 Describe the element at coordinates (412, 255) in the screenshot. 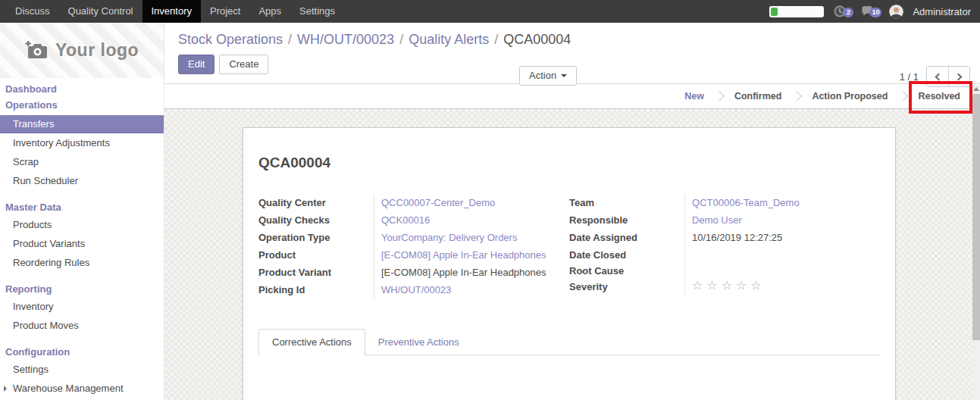

I see `field-product: Product [E-COM08] Apple In-Ear Headphone…` at that location.